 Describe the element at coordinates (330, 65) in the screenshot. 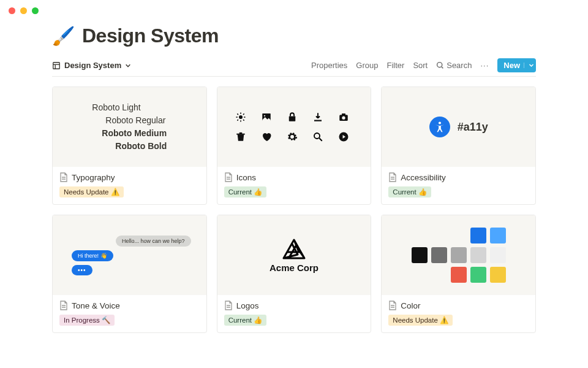

I see `properties-button: Properties` at that location.